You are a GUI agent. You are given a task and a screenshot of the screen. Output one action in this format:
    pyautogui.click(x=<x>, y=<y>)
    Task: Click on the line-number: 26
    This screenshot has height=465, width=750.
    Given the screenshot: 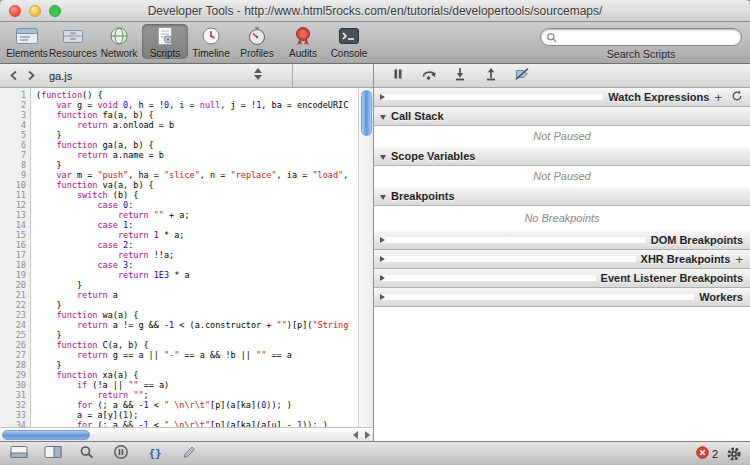 What is the action you would take?
    pyautogui.click(x=13, y=345)
    